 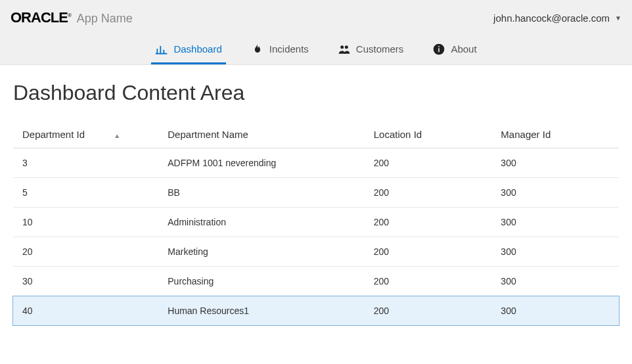 I want to click on tab-incidents: Incidents, so click(x=280, y=50).